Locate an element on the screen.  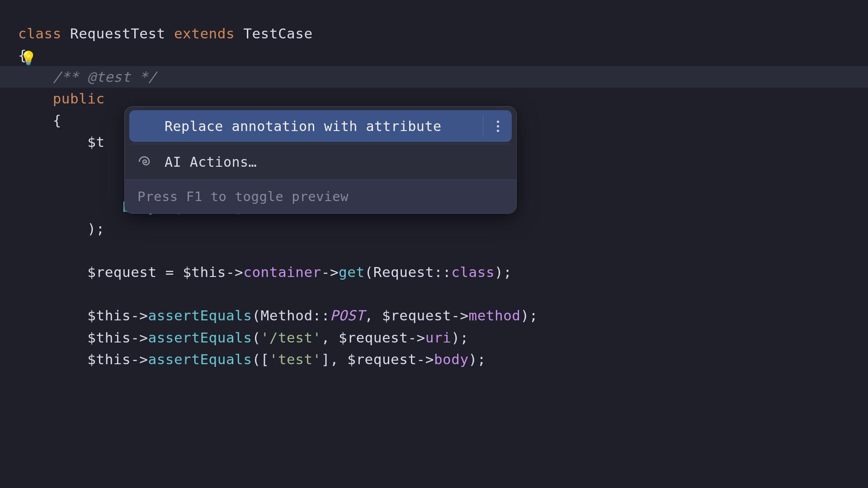
code-line: $request = $this->container->get(Request… is located at coordinates (434, 272).